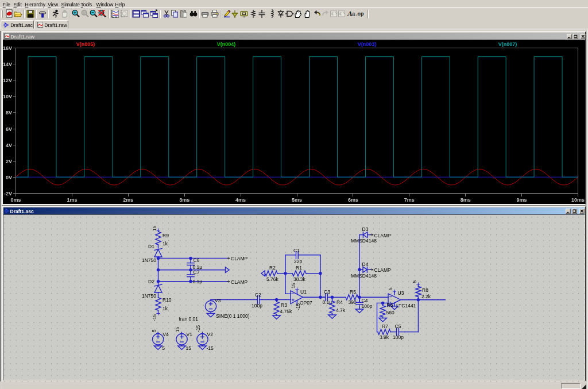 The height and width of the screenshot is (389, 588). What do you see at coordinates (9, 178) in the screenshot?
I see `svg-text: 0V` at bounding box center [9, 178].